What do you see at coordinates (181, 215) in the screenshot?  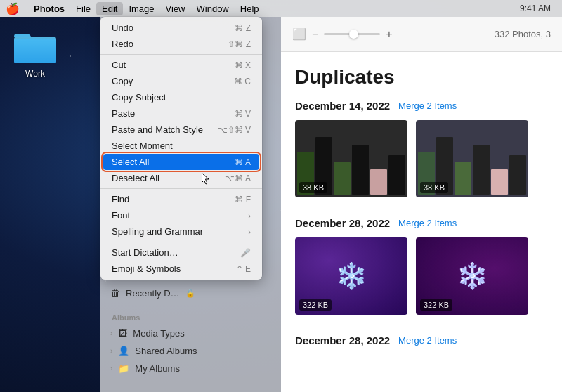 I see `menu-item-font: Font ›` at bounding box center [181, 215].